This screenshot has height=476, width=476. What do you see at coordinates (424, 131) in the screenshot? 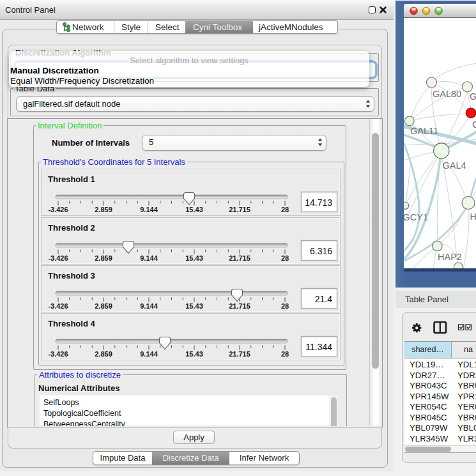
I see `svg-text: GAL11` at bounding box center [424, 131].